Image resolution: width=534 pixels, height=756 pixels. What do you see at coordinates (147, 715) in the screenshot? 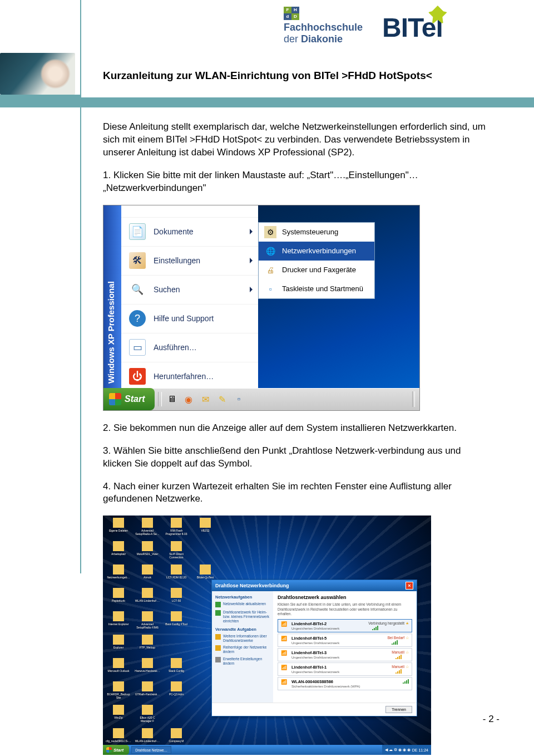
I see `desktop-icon: Elkov A20 C Manager F` at bounding box center [147, 715].